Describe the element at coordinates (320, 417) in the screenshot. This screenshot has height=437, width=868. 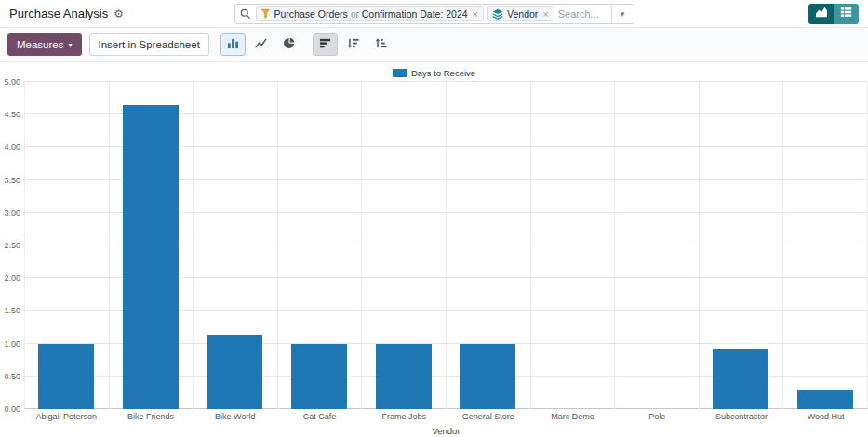
I see `x-tick-label: Cat Cafe` at that location.